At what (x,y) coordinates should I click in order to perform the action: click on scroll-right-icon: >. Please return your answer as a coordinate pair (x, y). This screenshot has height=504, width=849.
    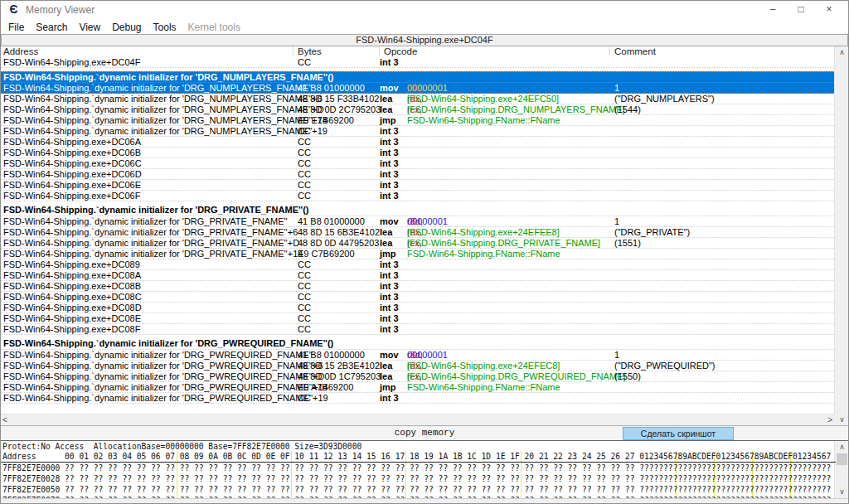
    Looking at the image, I should click on (830, 420).